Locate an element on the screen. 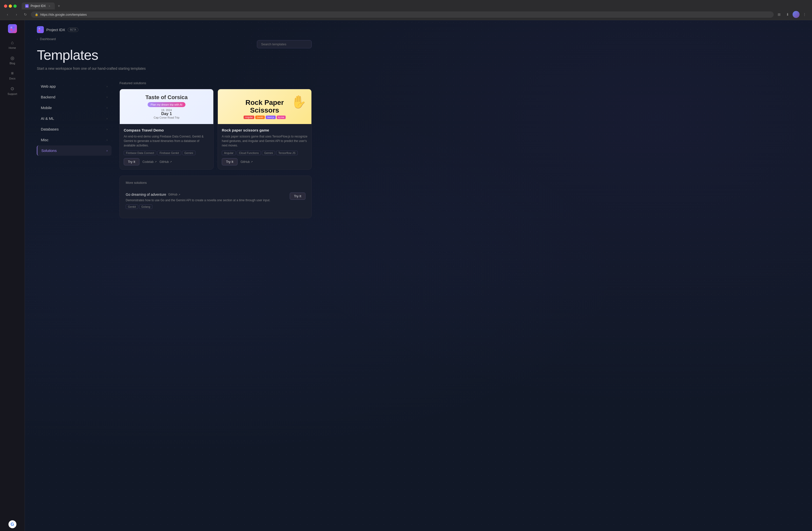 This screenshot has height=531, width=812. sidebar: ⌂ Home ◎ Blog ≡ Docs ⊙ Support G is located at coordinates (12, 276).